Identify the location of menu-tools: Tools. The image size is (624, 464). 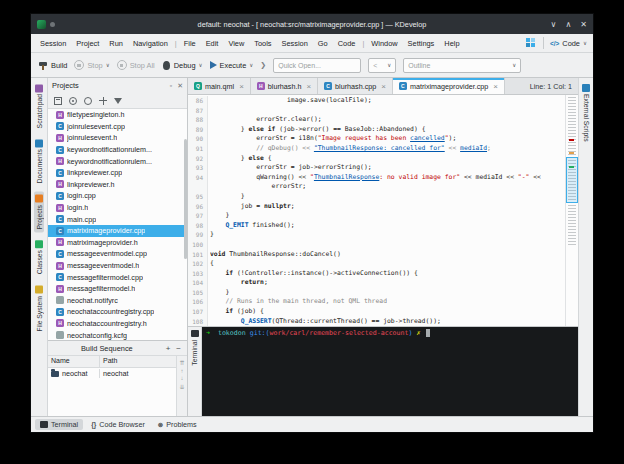
(262, 44).